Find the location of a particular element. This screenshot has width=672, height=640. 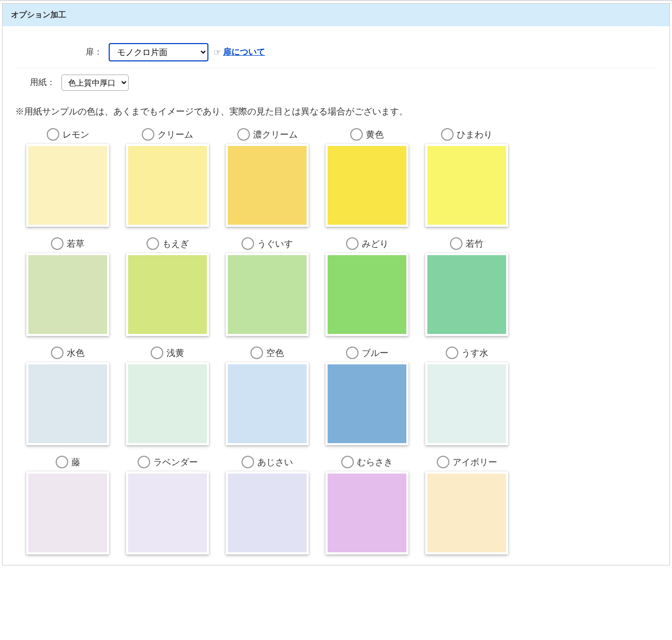

swatch-name: クリーム is located at coordinates (175, 134).